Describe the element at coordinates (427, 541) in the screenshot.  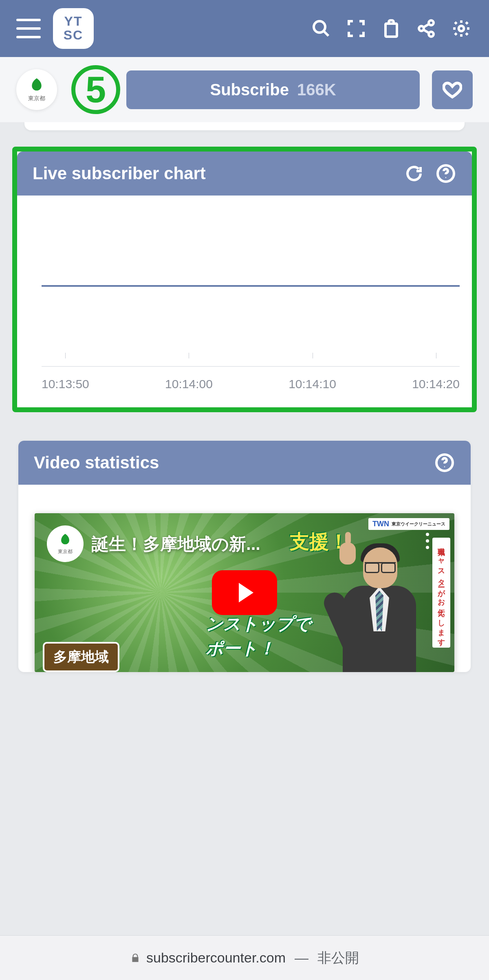
I see `video-menu-icon` at that location.